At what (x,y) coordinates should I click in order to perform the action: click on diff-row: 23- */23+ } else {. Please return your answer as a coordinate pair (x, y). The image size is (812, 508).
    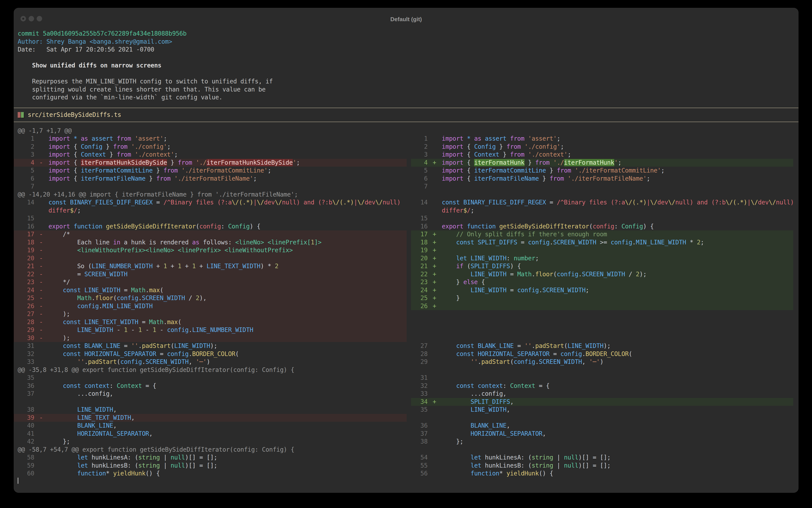
    Looking at the image, I should click on (406, 282).